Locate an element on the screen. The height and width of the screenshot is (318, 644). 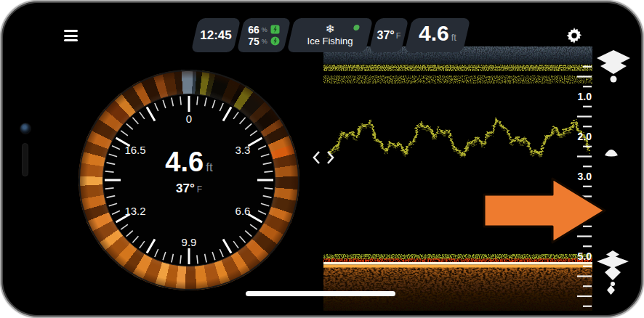
subsurface-clutter is located at coordinates (458, 74).